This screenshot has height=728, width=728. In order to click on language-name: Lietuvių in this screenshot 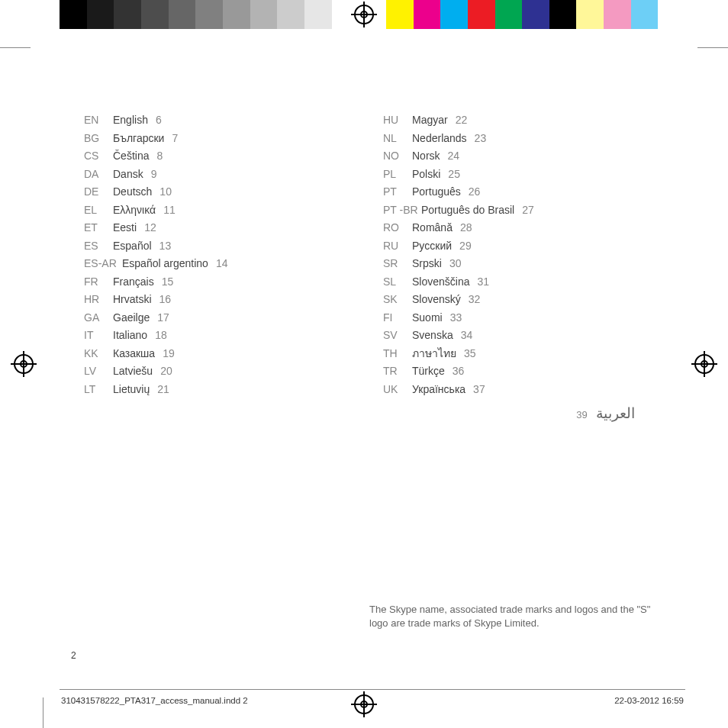, I will do `click(131, 389)`.